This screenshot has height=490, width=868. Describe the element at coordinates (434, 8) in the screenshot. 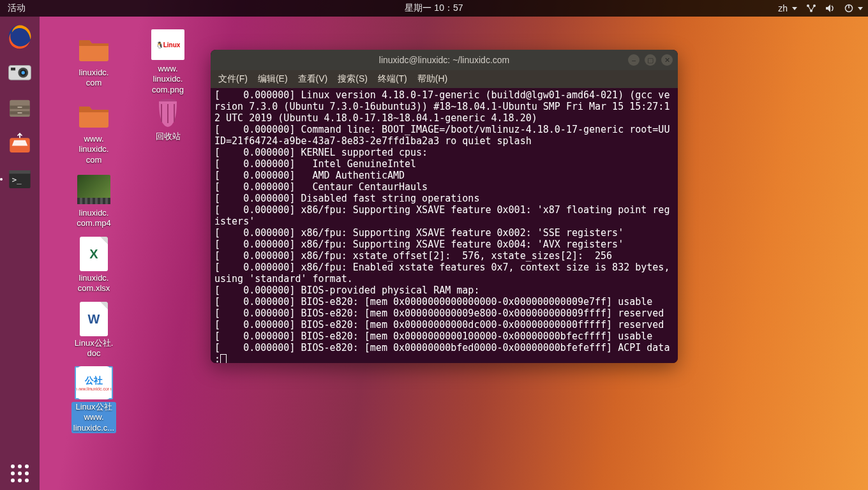

I see `clock: 星期一 10：57` at that location.